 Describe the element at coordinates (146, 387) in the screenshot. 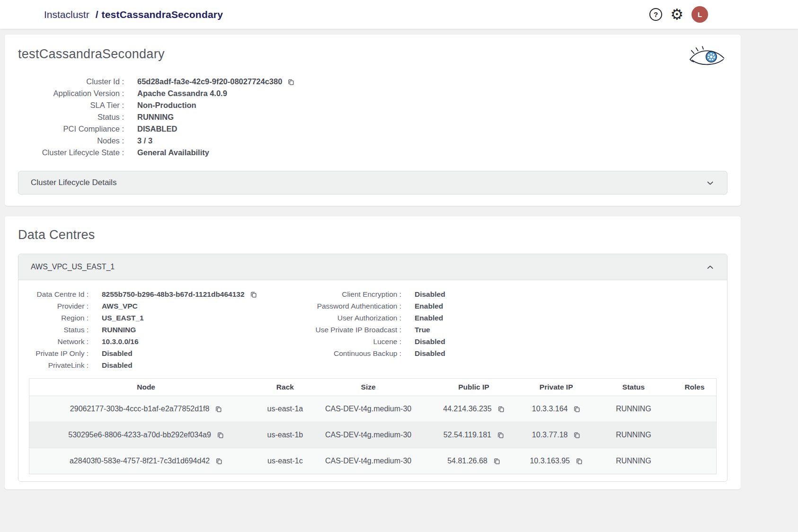

I see `column-header-node: Node` at that location.